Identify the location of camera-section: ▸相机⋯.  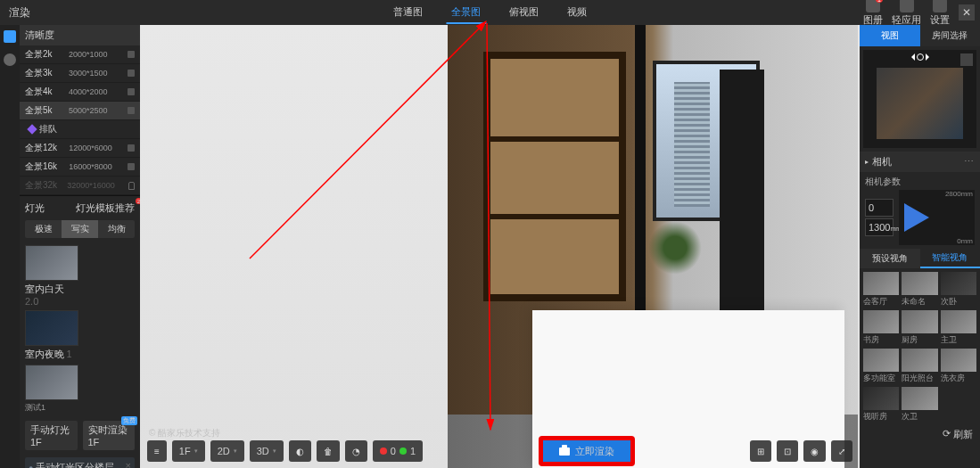
(920, 162).